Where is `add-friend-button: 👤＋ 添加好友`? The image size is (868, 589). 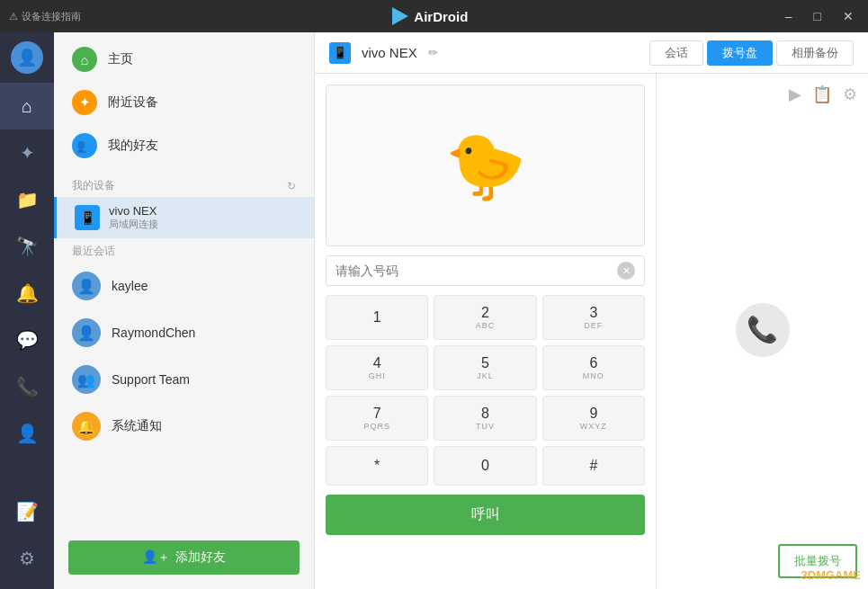 add-friend-button: 👤＋ 添加好友 is located at coordinates (183, 558).